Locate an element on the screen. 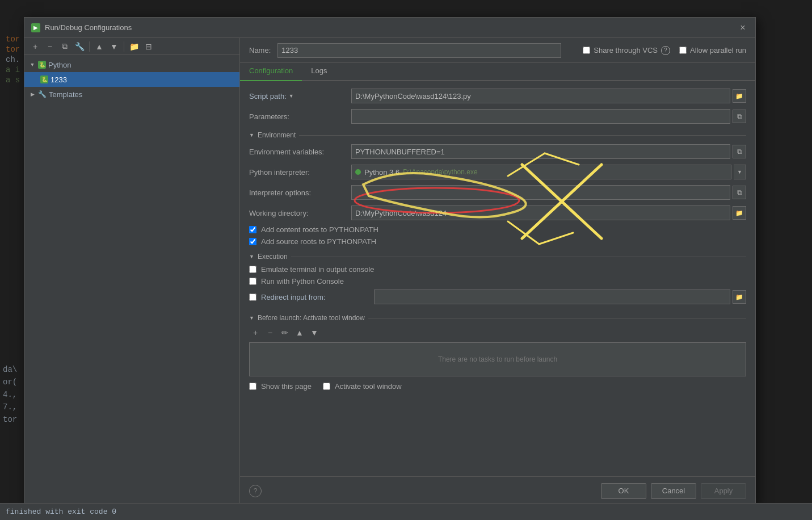  interpreter-options-copy-button: ⧉ is located at coordinates (739, 192).